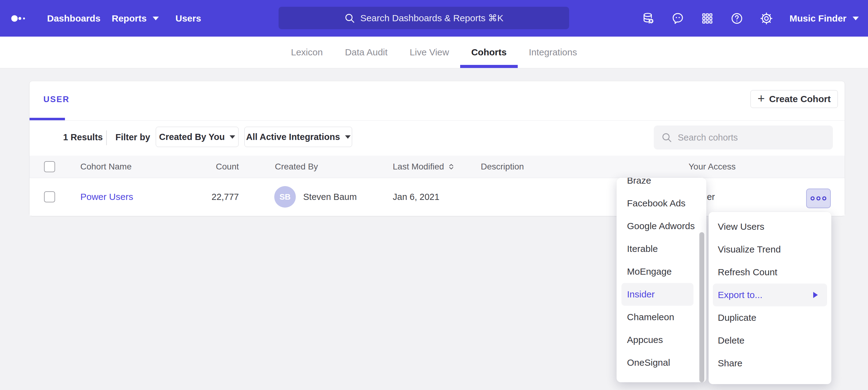  I want to click on global-search-placeholder: Search Dashboards & Reports ⌘K, so click(432, 18).